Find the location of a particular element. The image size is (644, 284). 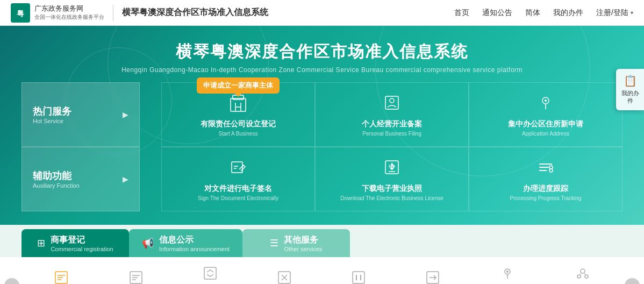

logo-name: 广东政务服务网 is located at coordinates (69, 9).